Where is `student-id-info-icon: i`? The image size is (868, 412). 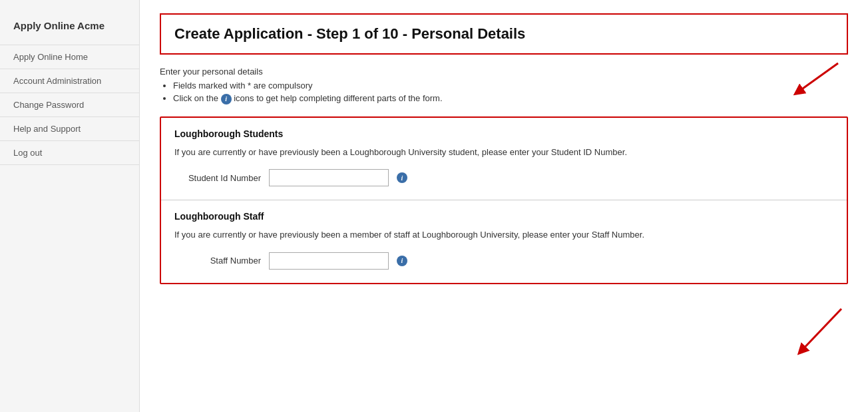 student-id-info-icon: i is located at coordinates (402, 178).